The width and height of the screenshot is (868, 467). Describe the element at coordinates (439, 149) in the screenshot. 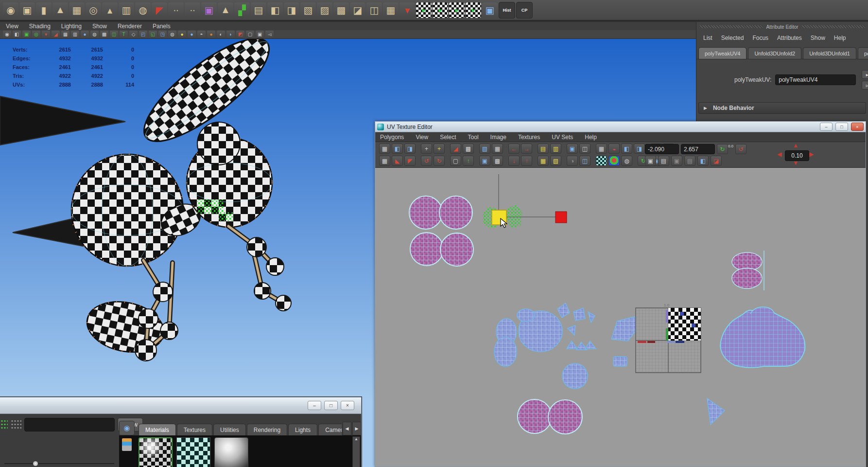

I see `flip-v-icon: +` at that location.